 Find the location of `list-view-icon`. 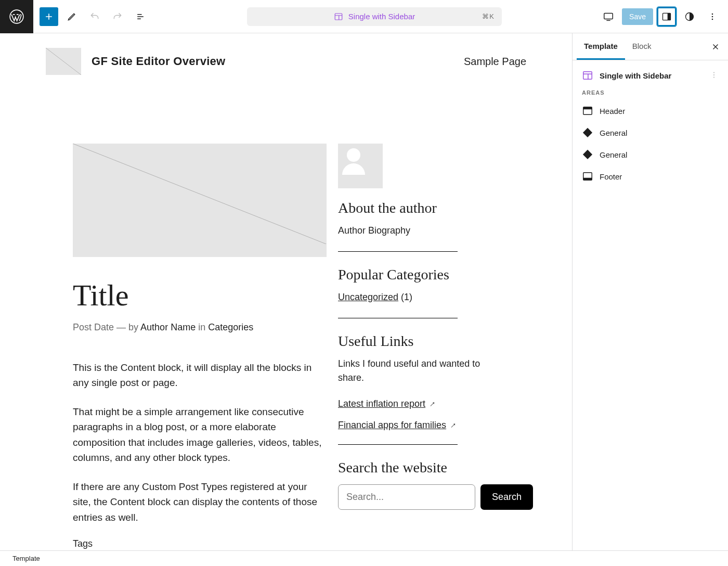

list-view-icon is located at coordinates (140, 17).